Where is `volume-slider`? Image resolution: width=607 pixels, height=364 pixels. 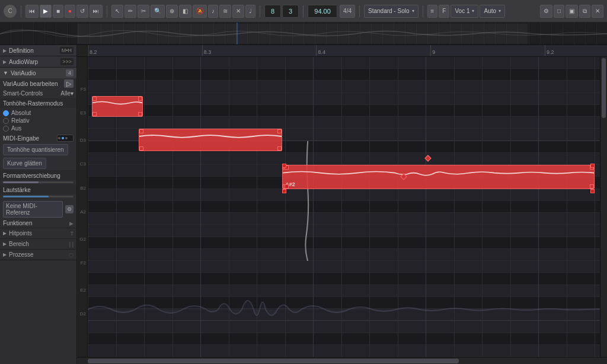
volume-slider is located at coordinates (38, 197).